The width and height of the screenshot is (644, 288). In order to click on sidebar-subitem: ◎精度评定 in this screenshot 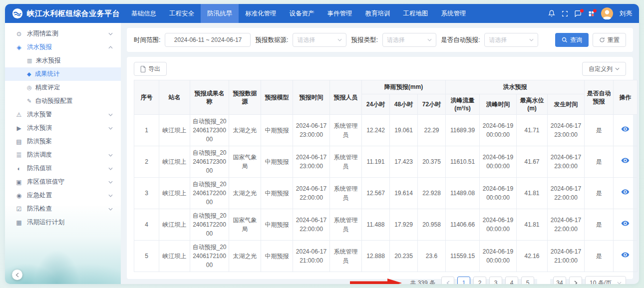, I will do `click(63, 88)`.